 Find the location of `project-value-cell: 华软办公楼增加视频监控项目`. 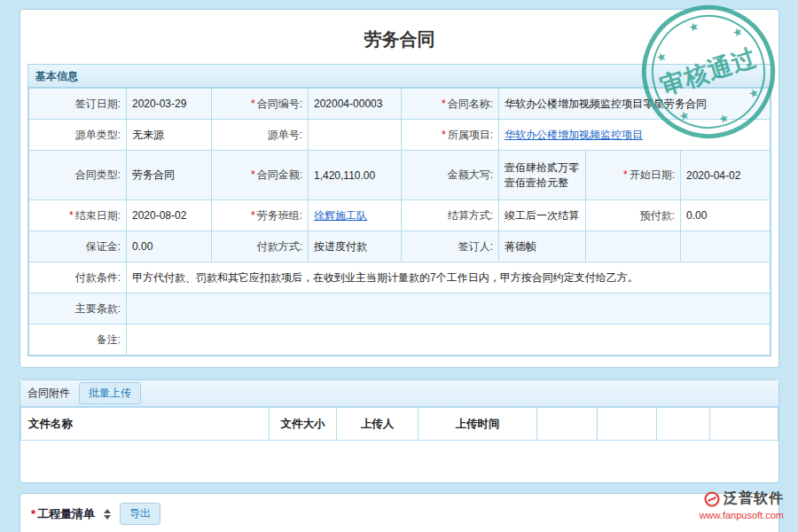

project-value-cell: 华软办公楼增加视频监控项目 is located at coordinates (635, 135).